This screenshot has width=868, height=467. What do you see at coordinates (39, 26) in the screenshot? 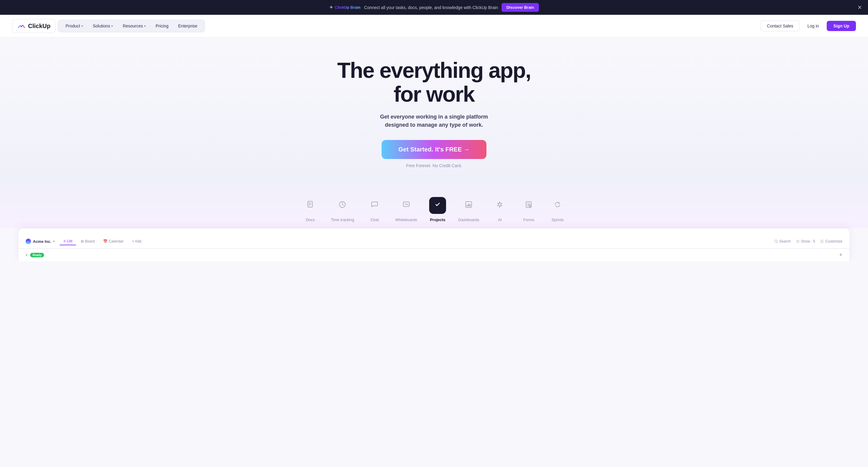
I see `clickup-logo-text: ClickUp` at bounding box center [39, 26].